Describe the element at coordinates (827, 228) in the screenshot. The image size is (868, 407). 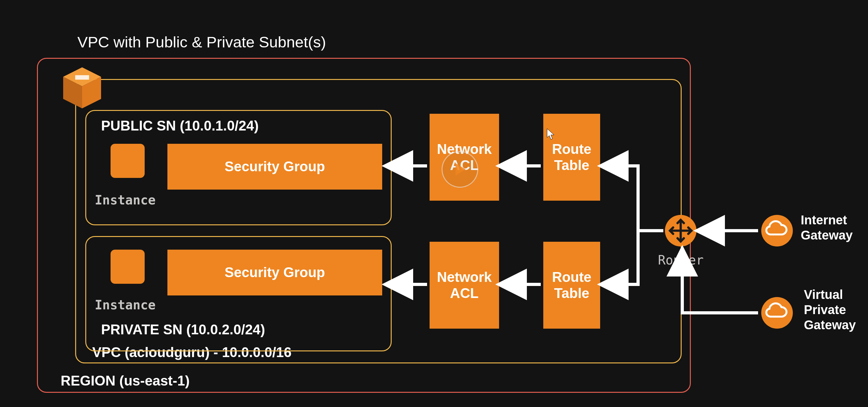
I see `internet-gateway-label: Internet Gateway` at that location.